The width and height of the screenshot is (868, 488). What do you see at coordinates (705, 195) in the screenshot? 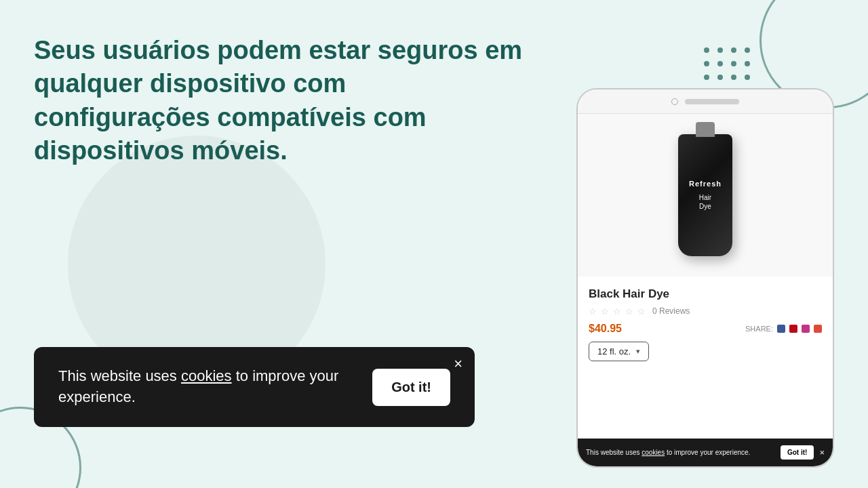
I see `product-tube-image: Refresh HairDye` at bounding box center [705, 195].